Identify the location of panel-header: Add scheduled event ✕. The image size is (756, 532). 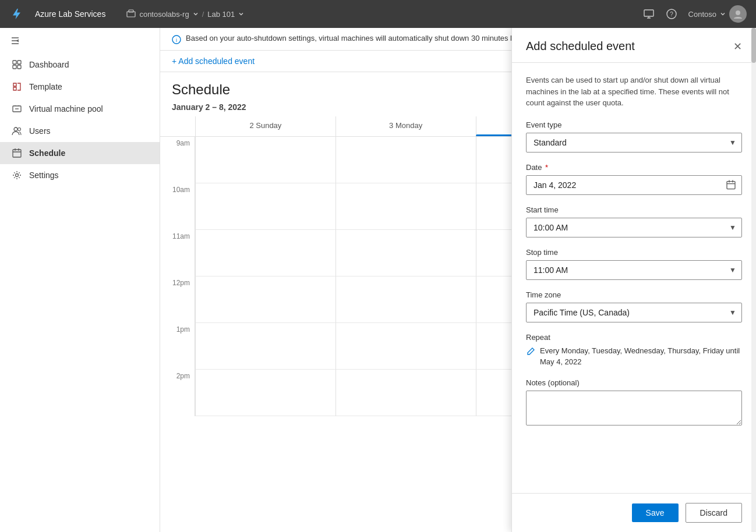
(634, 45).